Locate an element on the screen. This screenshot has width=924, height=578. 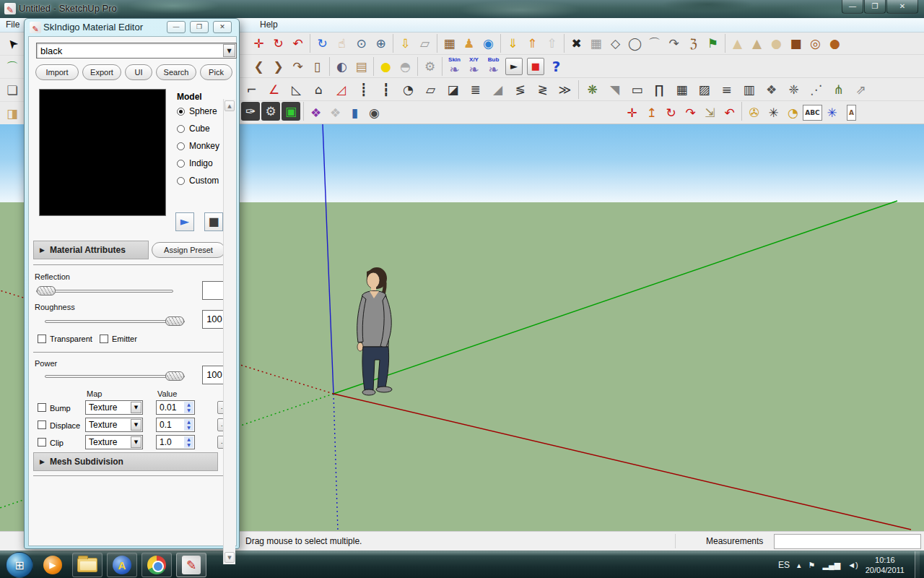
paint-bucket-icon: ◨ is located at coordinates (12, 113).